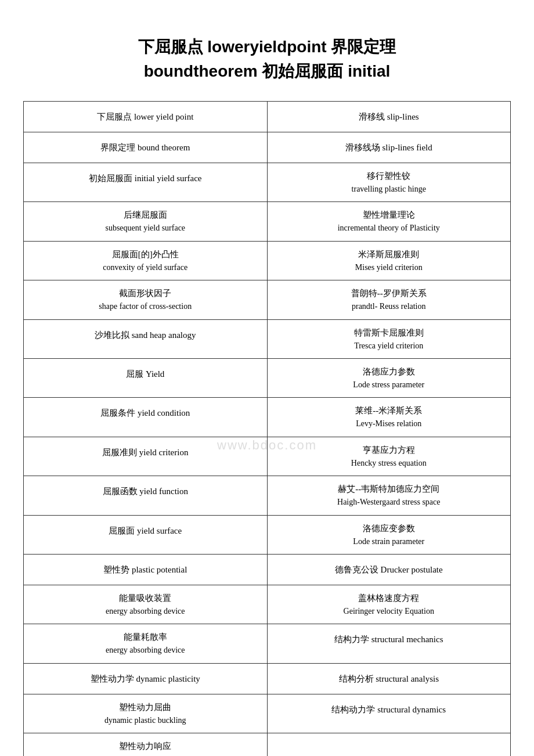  I want to click on list-item: 屈服准则 yield criterion, so click(145, 452).